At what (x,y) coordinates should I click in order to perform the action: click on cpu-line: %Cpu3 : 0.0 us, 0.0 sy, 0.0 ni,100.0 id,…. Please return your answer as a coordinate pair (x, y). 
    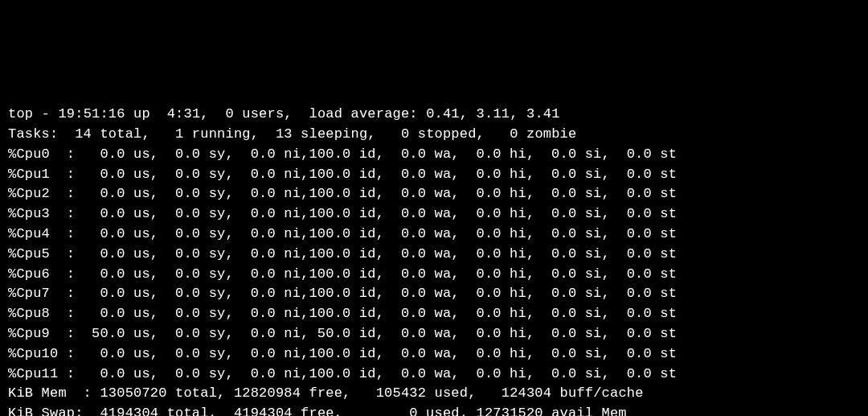
    Looking at the image, I should click on (342, 214).